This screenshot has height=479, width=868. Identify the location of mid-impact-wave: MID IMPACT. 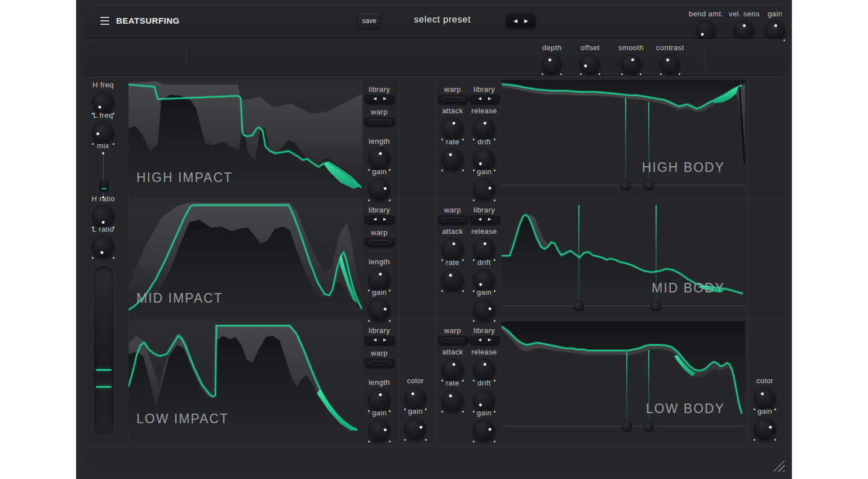
(246, 256).